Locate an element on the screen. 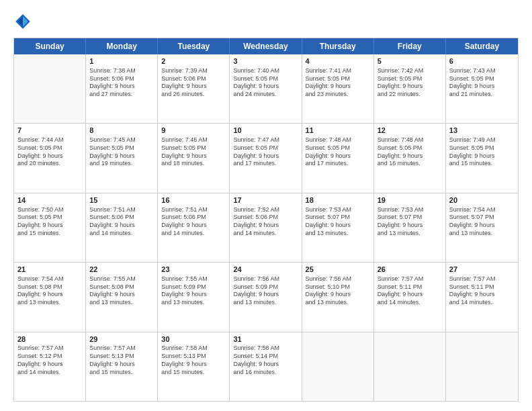 The height and width of the screenshot is (411, 532). header-day: Saturday is located at coordinates (482, 46).